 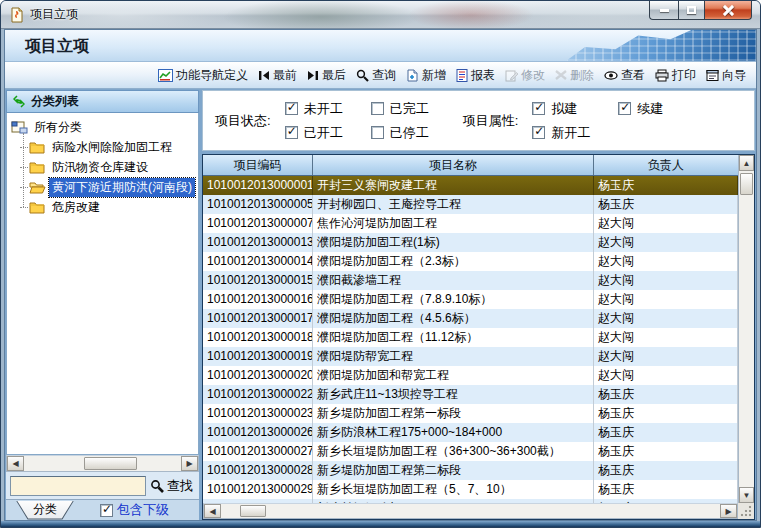 I want to click on status-option-label: 已完工, so click(x=410, y=109).